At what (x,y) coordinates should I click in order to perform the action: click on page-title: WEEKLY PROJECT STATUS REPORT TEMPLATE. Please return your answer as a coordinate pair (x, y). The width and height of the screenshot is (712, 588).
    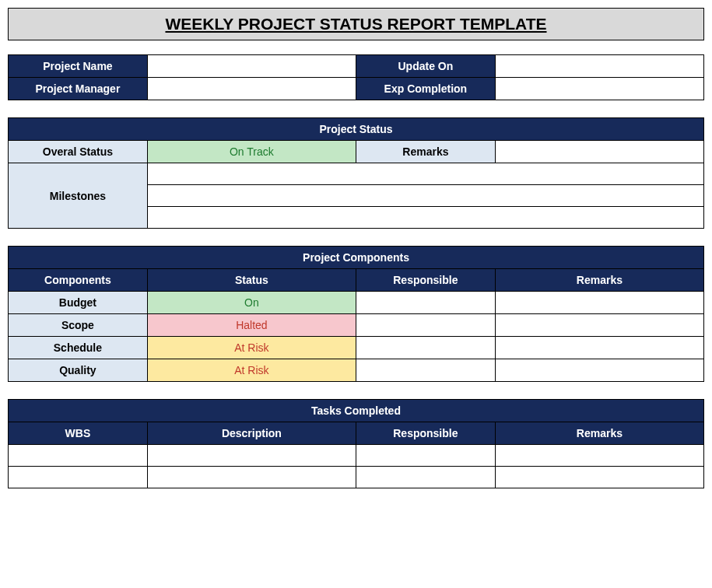
    Looking at the image, I should click on (356, 24).